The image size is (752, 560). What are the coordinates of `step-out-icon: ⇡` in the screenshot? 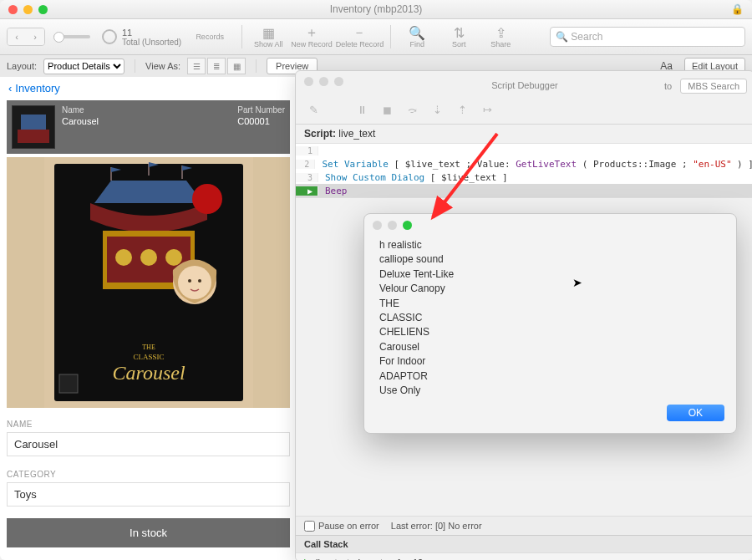 It's located at (462, 109).